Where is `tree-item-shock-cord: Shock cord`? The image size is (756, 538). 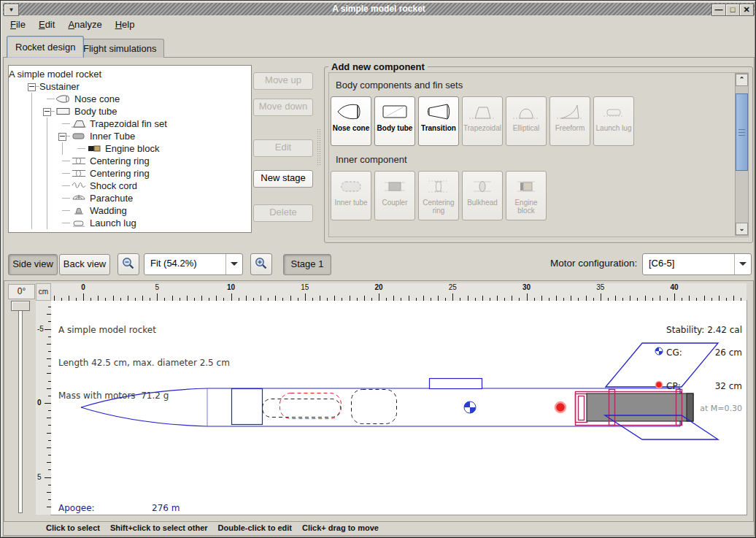
tree-item-shock-cord: Shock cord is located at coordinates (130, 185).